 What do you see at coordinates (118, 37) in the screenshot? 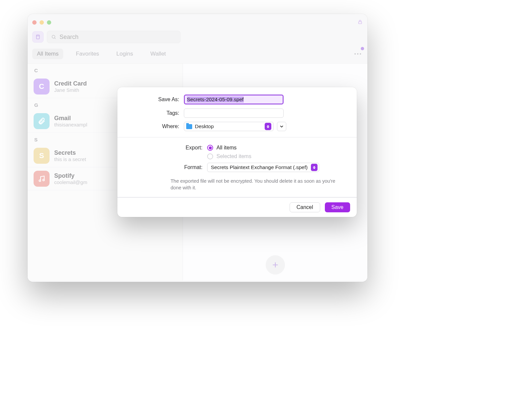
I see `search-input` at bounding box center [118, 37].